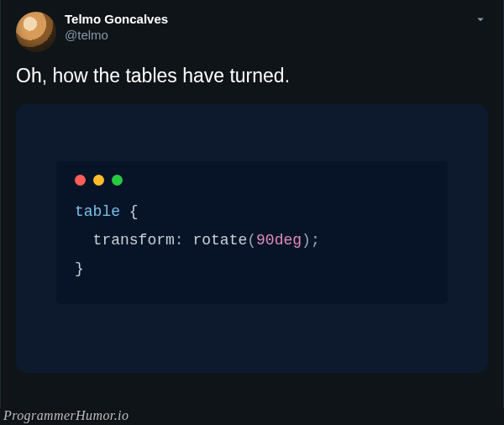 This screenshot has height=425, width=504. What do you see at coordinates (99, 180) in the screenshot?
I see `minimize-icon` at bounding box center [99, 180].